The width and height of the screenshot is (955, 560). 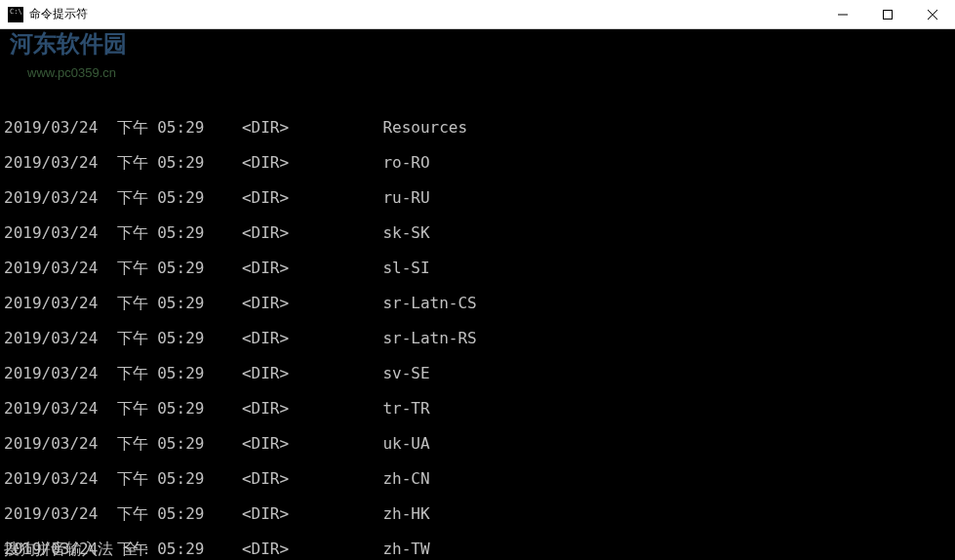 What do you see at coordinates (72, 73) in the screenshot?
I see `watermark-url: www.pc0359.cn` at bounding box center [72, 73].